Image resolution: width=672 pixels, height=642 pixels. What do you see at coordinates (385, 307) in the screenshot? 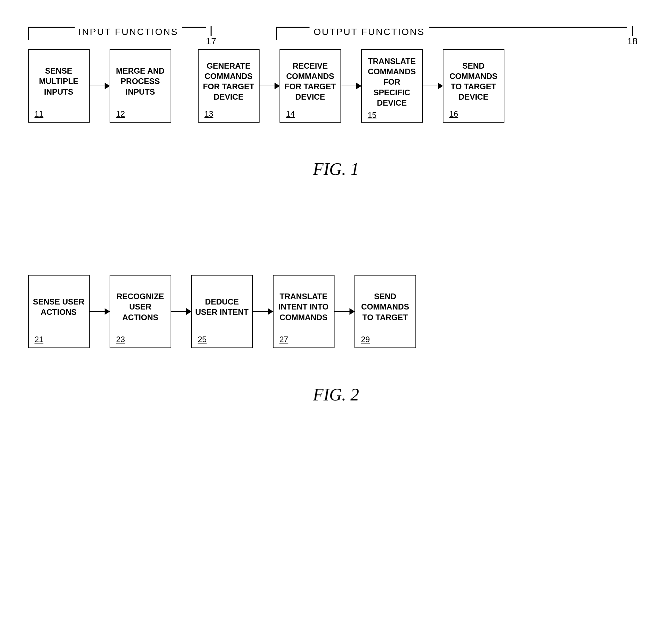
I see `box-29-text: SEND COMMANDS TO TARGET` at bounding box center [385, 307].